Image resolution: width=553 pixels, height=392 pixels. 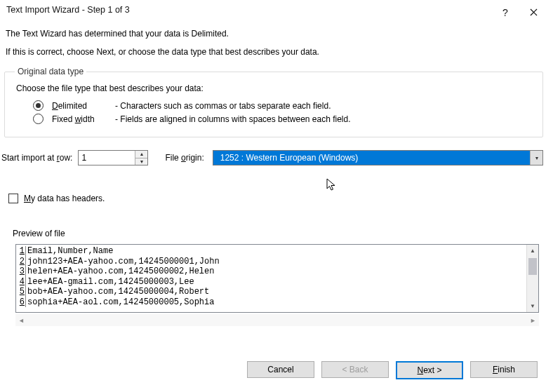 What do you see at coordinates (82, 119) in the screenshot?
I see `radio-fixed-width-label: Fixed width` at bounding box center [82, 119].